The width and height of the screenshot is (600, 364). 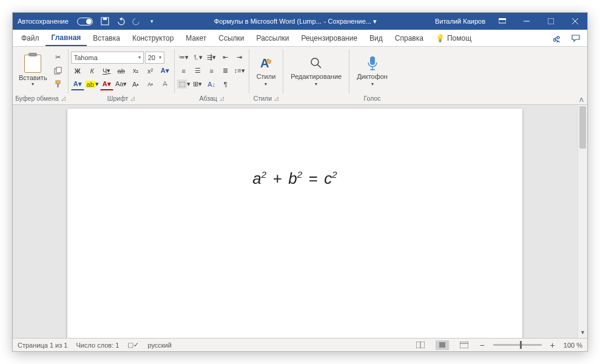 I want to click on styles-button: A Стили▾, so click(x=266, y=70).